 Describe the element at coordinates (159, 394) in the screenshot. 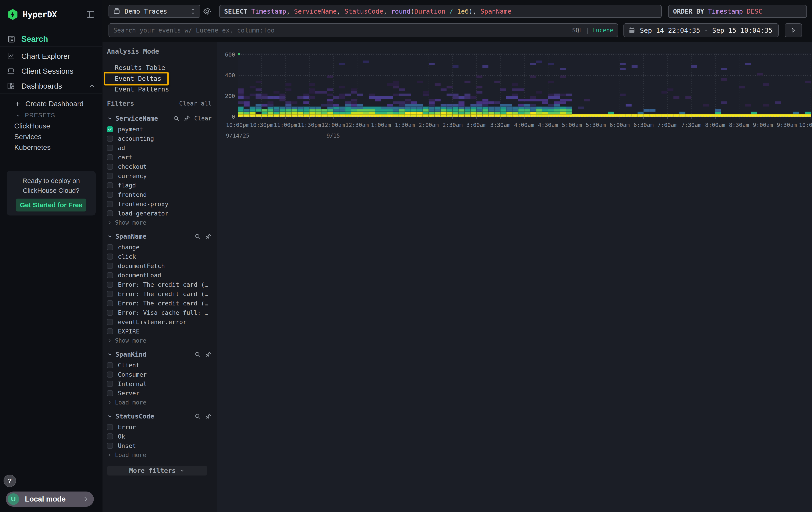

I see `filter-option-server: Server` at that location.